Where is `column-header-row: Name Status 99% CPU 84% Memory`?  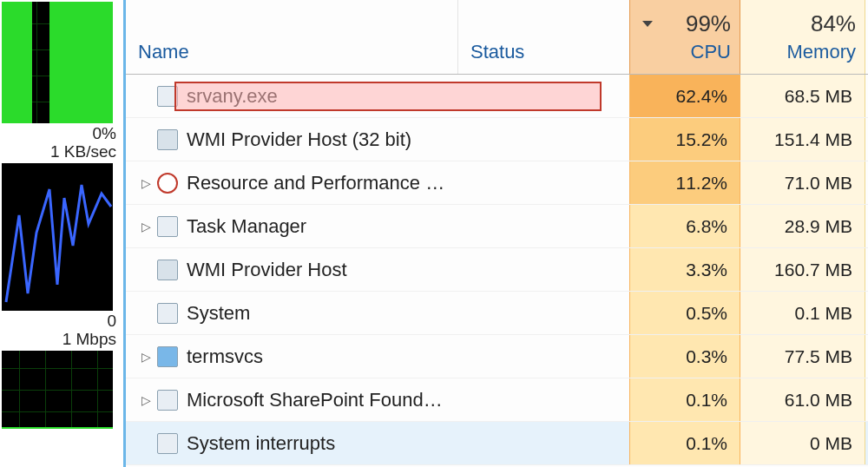
column-header-row: Name Status 99% CPU 84% Memory is located at coordinates (496, 37).